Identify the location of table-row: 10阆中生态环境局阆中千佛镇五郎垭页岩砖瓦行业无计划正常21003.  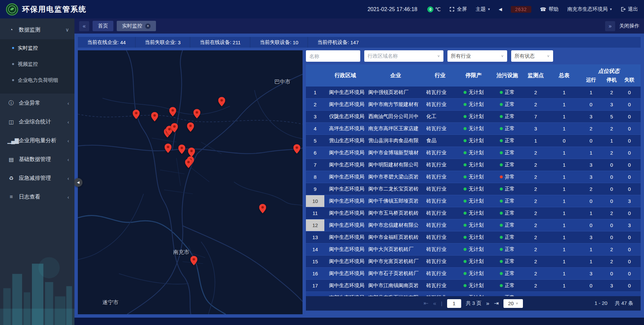
(473, 201).